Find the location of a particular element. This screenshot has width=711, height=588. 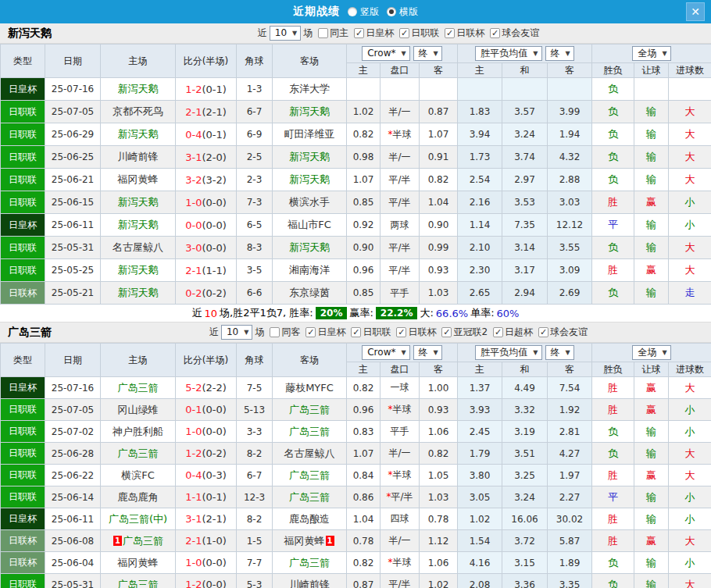

odds-home-cell is located at coordinates (364, 89).